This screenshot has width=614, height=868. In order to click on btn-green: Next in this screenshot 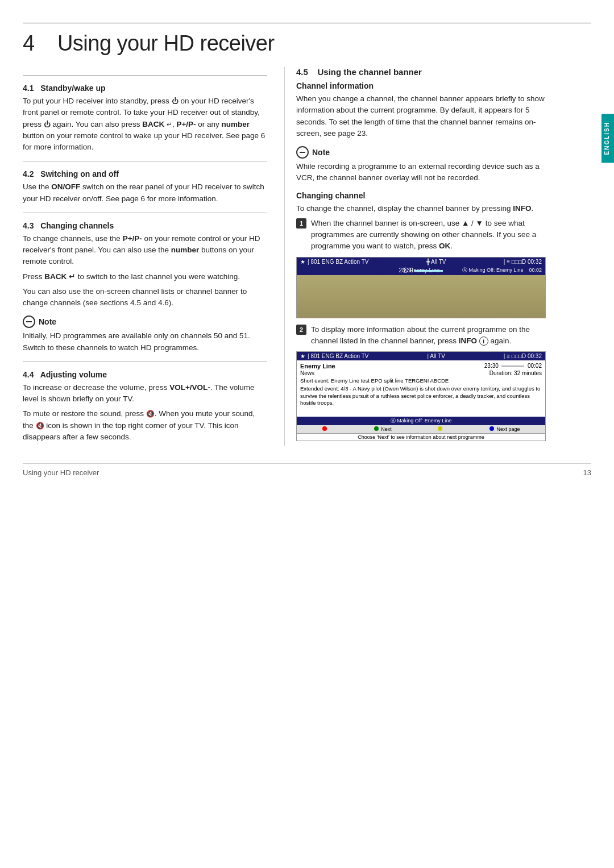, I will do `click(383, 429)`.